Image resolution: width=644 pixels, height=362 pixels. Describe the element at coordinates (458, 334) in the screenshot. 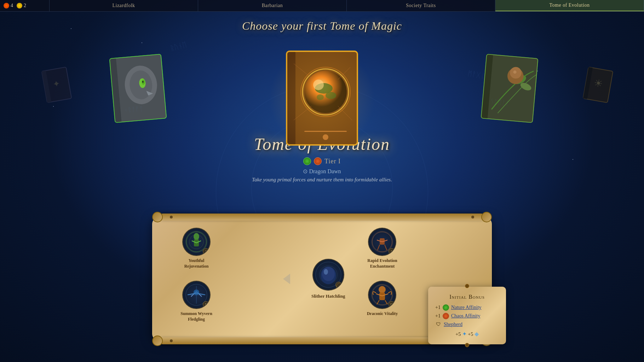

I see `bonus-gem-1: +5` at that location.